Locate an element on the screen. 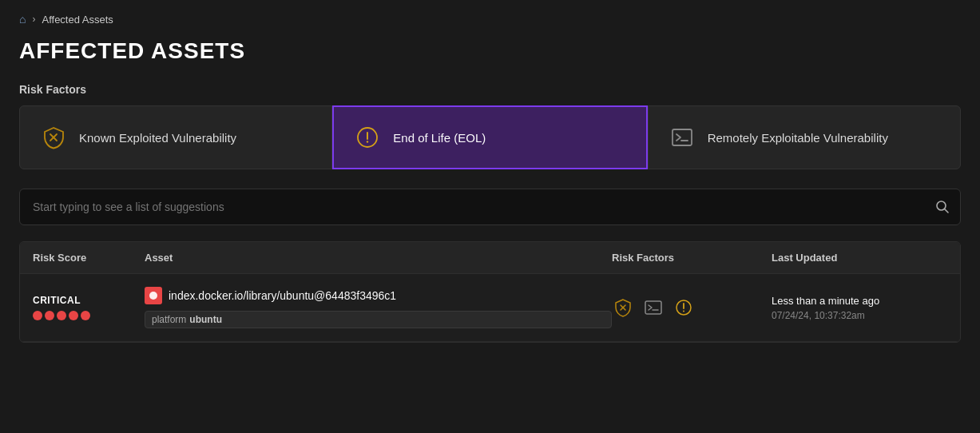  page-title: AFFECTED ASSETS is located at coordinates (490, 51).